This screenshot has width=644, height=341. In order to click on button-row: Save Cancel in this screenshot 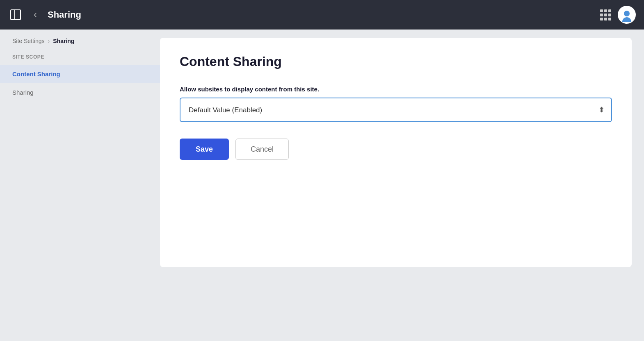, I will do `click(396, 149)`.